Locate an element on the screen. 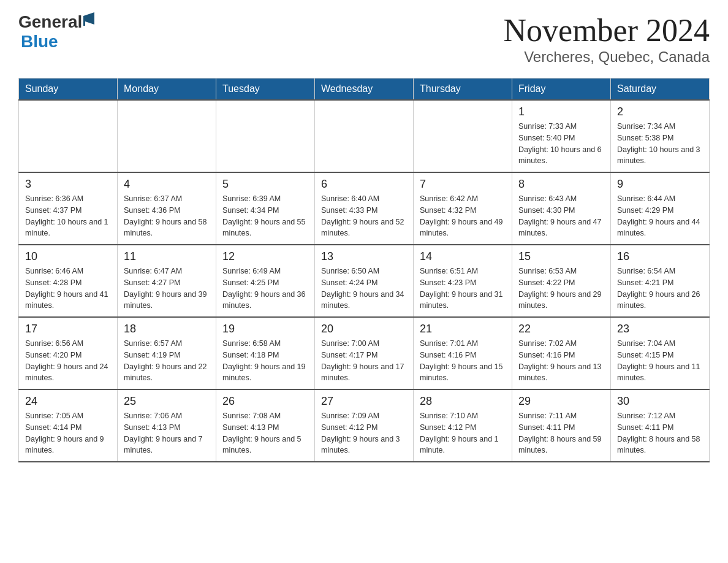  day-info: Sunrise: 6:40 AM Sunset: 4:33 PM Dayligh… is located at coordinates (364, 216).